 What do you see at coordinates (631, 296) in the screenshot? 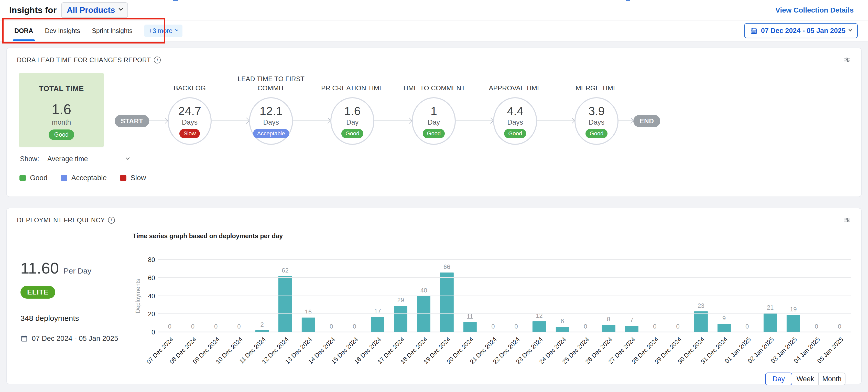
I see `bar-slot: 7` at bounding box center [631, 296].